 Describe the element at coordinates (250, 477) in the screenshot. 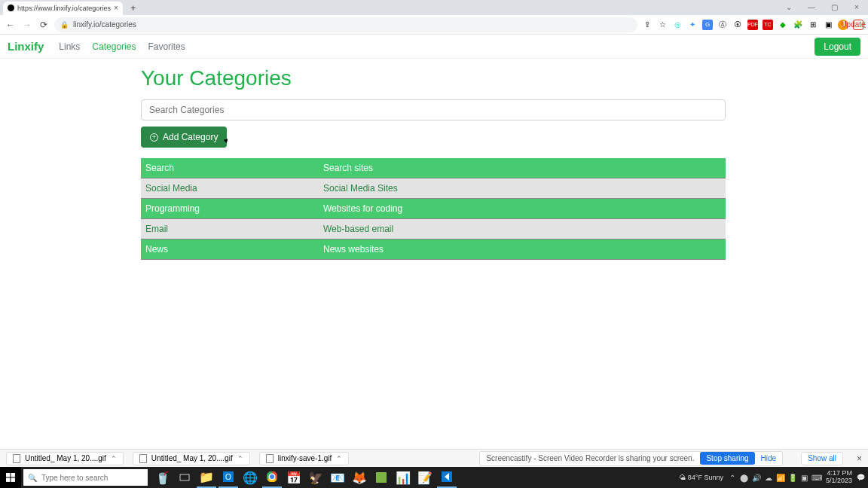

I see `edge-icon: 🌐` at that location.